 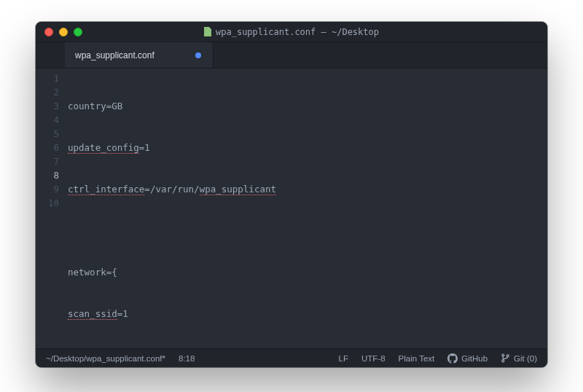 What do you see at coordinates (63, 32) in the screenshot?
I see `minimize-icon` at bounding box center [63, 32].